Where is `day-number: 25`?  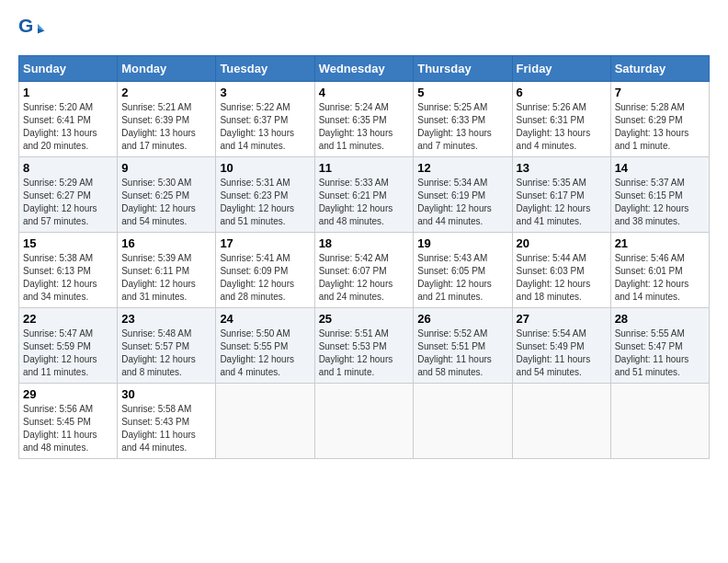 day-number: 25 is located at coordinates (364, 318).